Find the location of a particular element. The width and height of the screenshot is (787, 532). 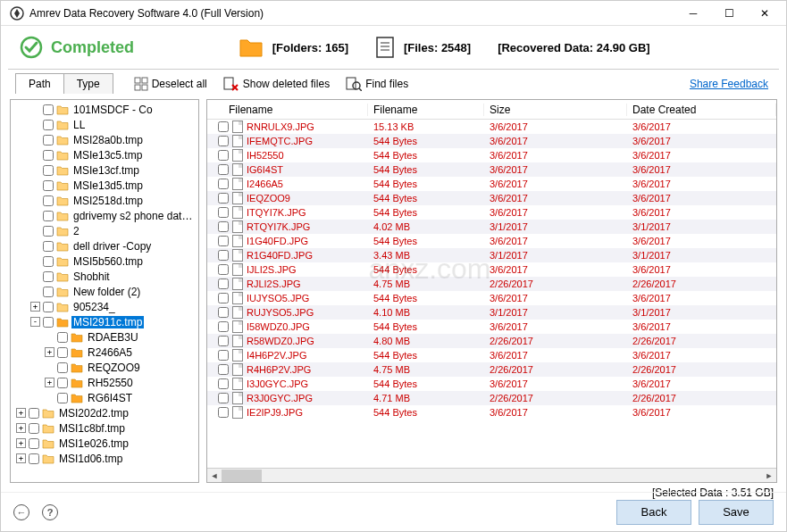

file-row: IH52550544 Bytes3/6/20173/6/2017 is located at coordinates (491, 155).